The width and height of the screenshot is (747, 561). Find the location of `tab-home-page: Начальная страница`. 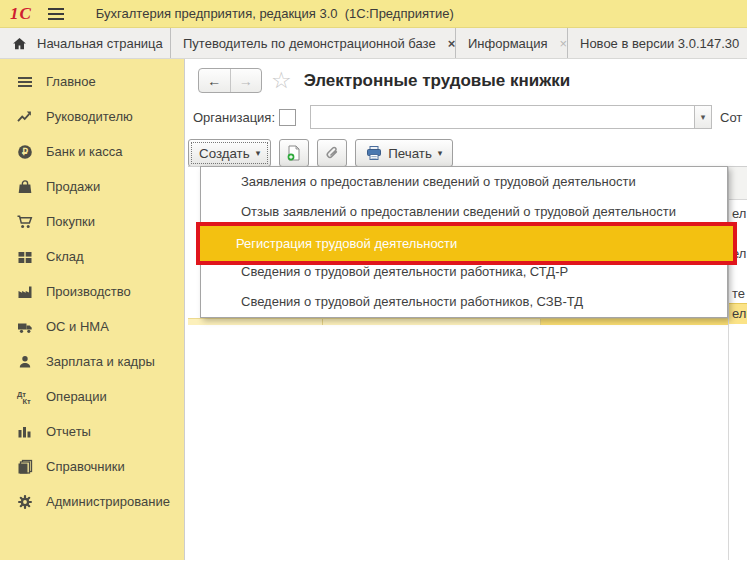

tab-home-page: Начальная страница is located at coordinates (85, 43).